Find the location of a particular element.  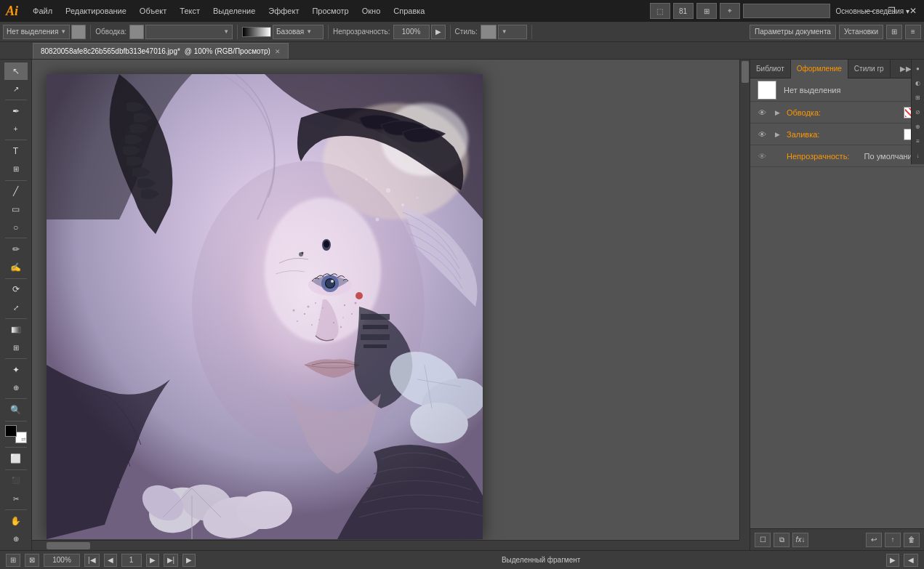

tool-rotate: ⟳ is located at coordinates (16, 290).